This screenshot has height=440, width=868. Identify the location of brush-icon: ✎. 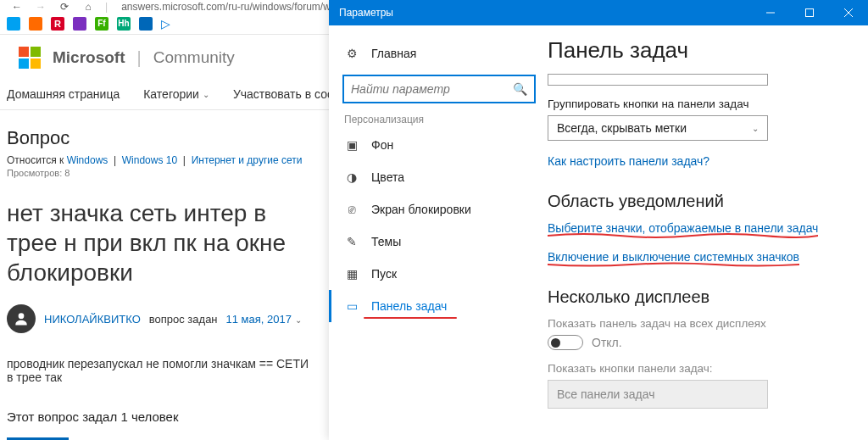
(352, 242).